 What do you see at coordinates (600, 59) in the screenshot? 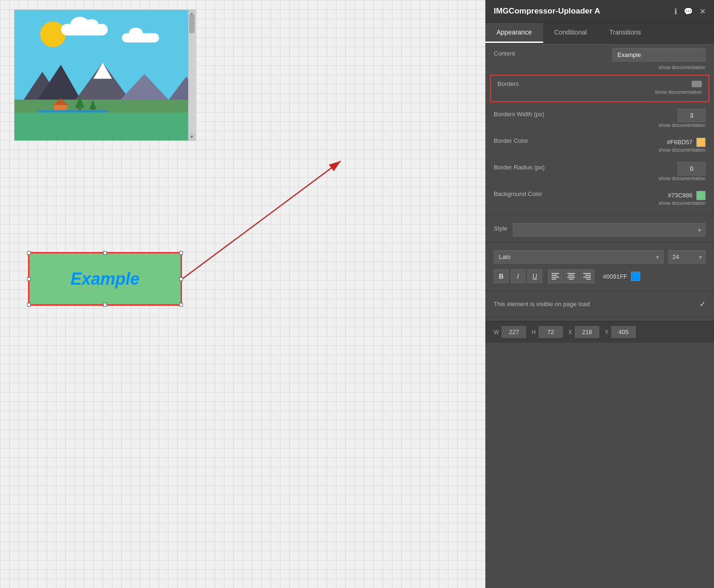
I see `content-row: Content show documentation` at bounding box center [600, 59].